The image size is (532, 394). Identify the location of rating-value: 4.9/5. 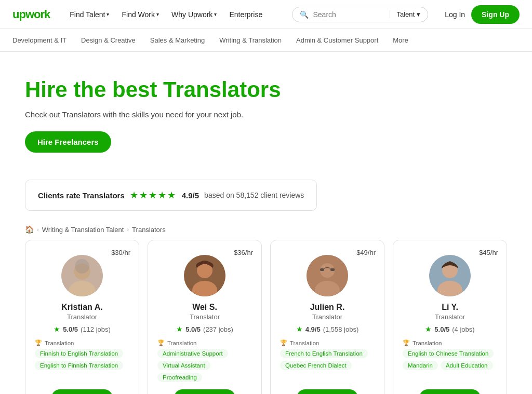
(313, 329).